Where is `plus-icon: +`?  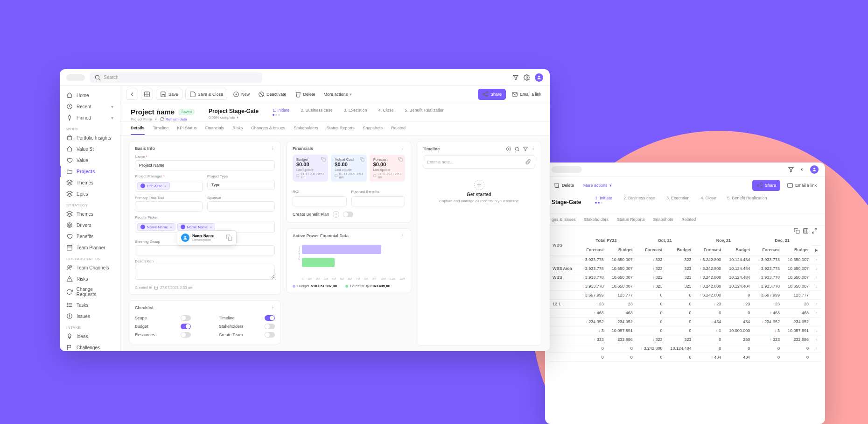 plus-icon: + is located at coordinates (479, 185).